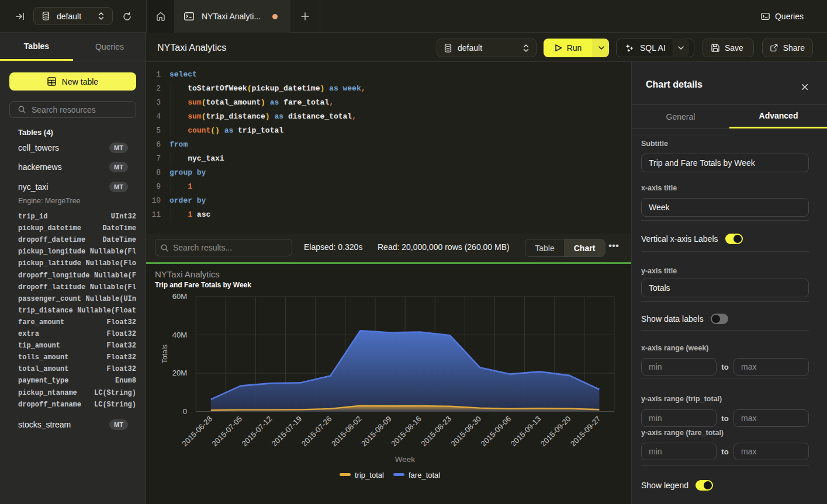 The width and height of the screenshot is (827, 504). Describe the element at coordinates (257, 432) in the screenshot. I see `svg-text: 2015-07-12` at that location.